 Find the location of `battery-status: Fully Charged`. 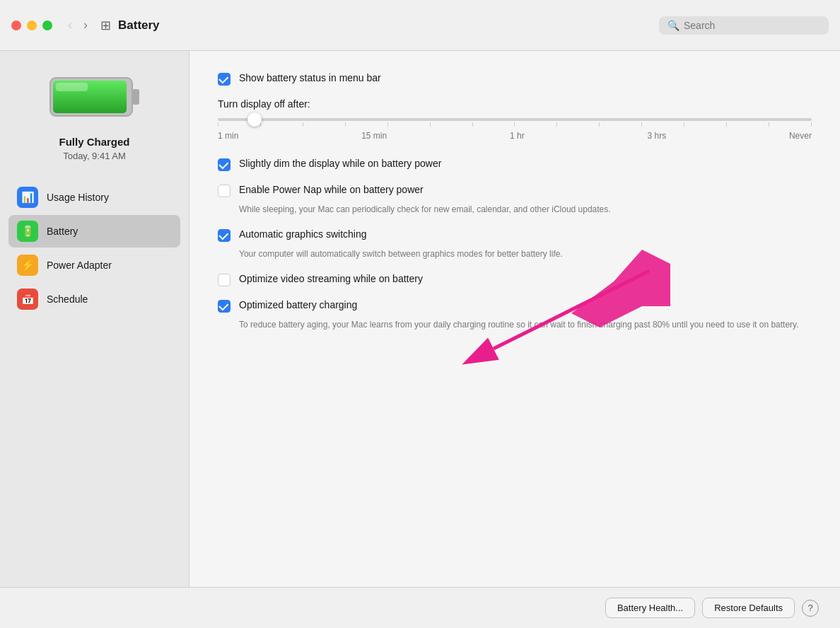

battery-status: Fully Charged is located at coordinates (94, 141).